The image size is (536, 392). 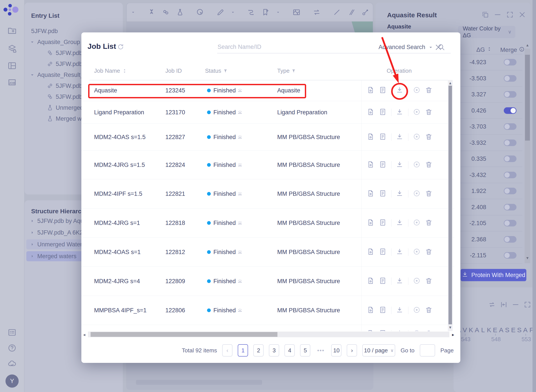 I want to click on sidebar-item-layers-flask-icon, so click(x=12, y=49).